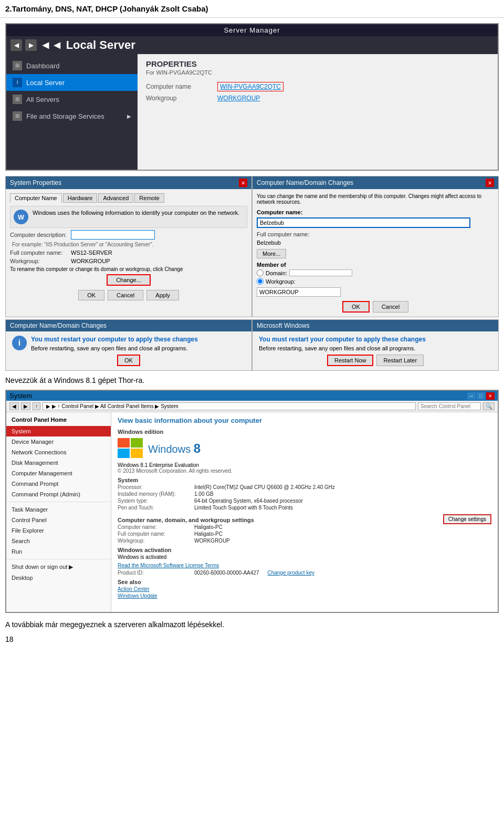  What do you see at coordinates (471, 396) in the screenshot?
I see `minimize-button: ─` at bounding box center [471, 396].